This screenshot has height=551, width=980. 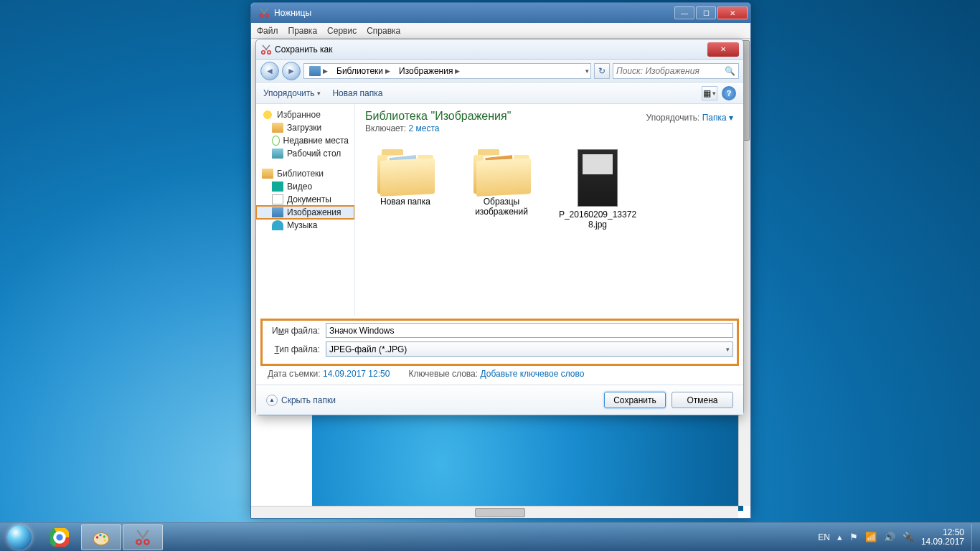 I want to click on library-icon, so click(x=268, y=174).